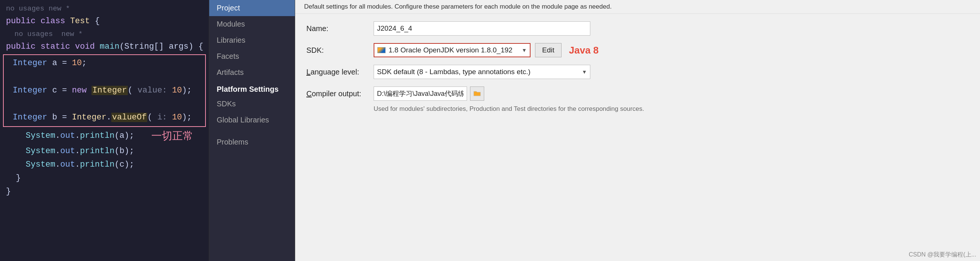  I want to click on nav-item-modules: Modules, so click(252, 24).